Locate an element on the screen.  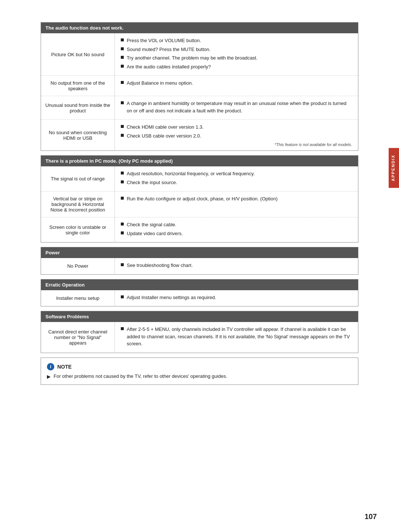
problem-cell: Picture OK but No sound is located at coordinates (78, 55).